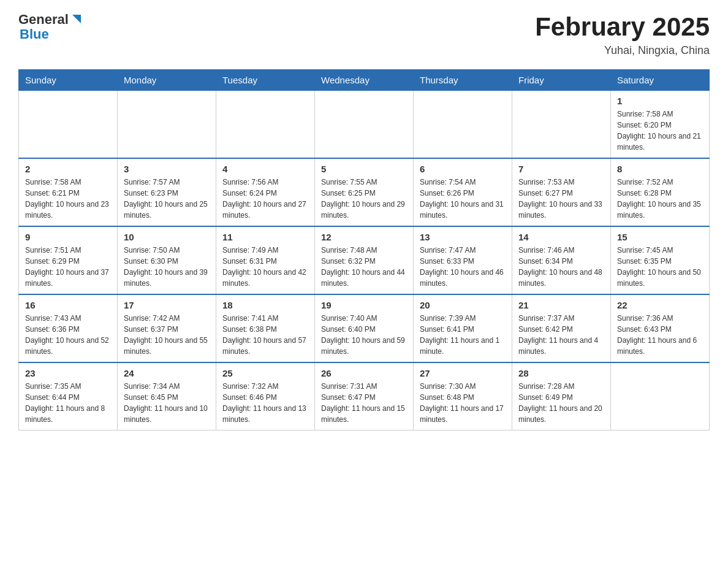 The height and width of the screenshot is (563, 728). What do you see at coordinates (68, 373) in the screenshot?
I see `day-number: 23` at bounding box center [68, 373].